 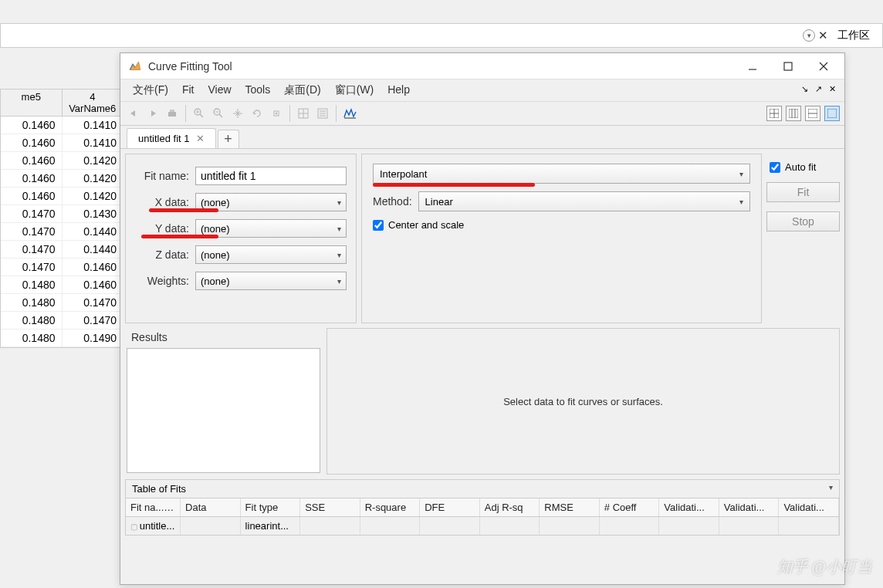 I want to click on titlebar: Curve Fitting Tool, so click(x=482, y=66).